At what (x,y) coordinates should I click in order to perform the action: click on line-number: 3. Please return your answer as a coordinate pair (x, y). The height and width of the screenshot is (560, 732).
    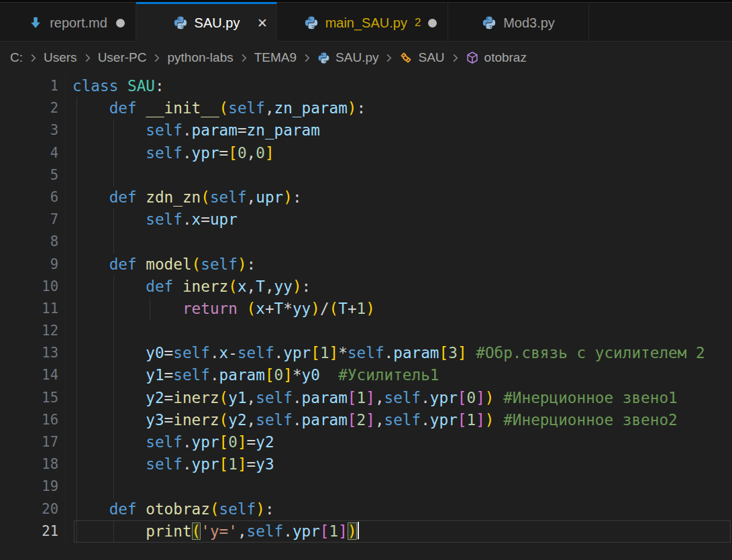
    Looking at the image, I should click on (30, 130).